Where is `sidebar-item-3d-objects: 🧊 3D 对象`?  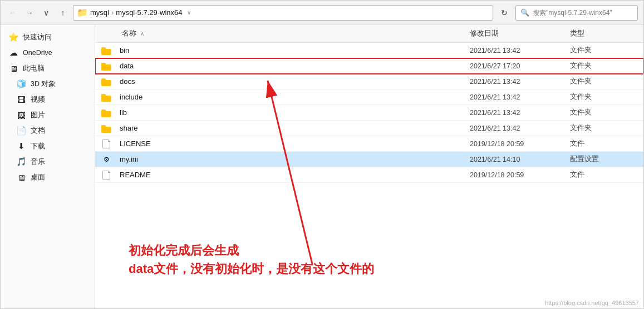 sidebar-item-3d-objects: 🧊 3D 对象 is located at coordinates (48, 84).